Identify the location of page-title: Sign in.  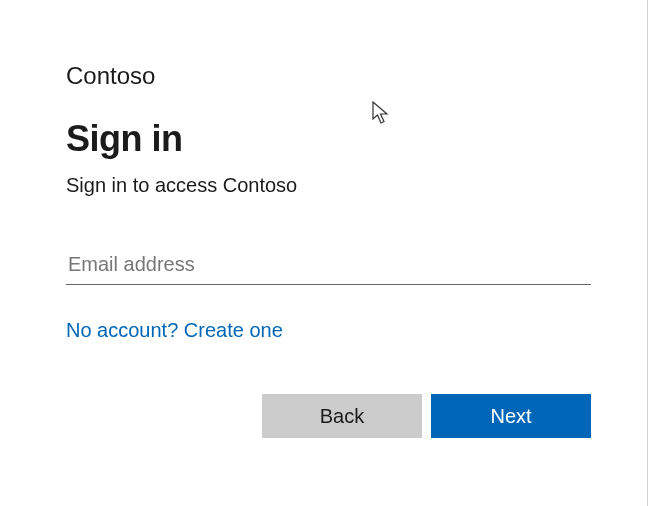
(330, 139).